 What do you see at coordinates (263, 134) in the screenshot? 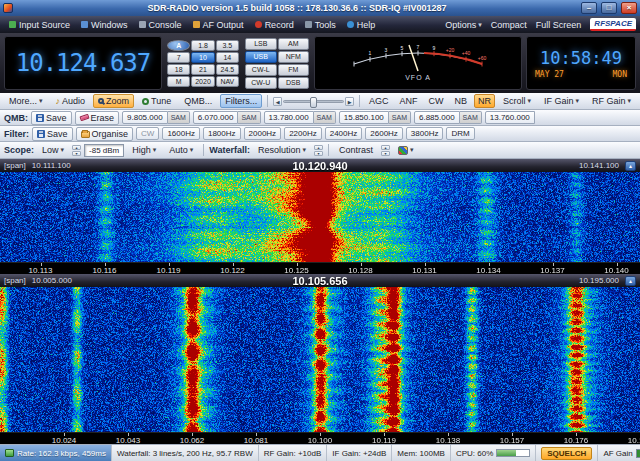
I see `filter-bandwidth-button: 2000Hz` at bounding box center [263, 134].